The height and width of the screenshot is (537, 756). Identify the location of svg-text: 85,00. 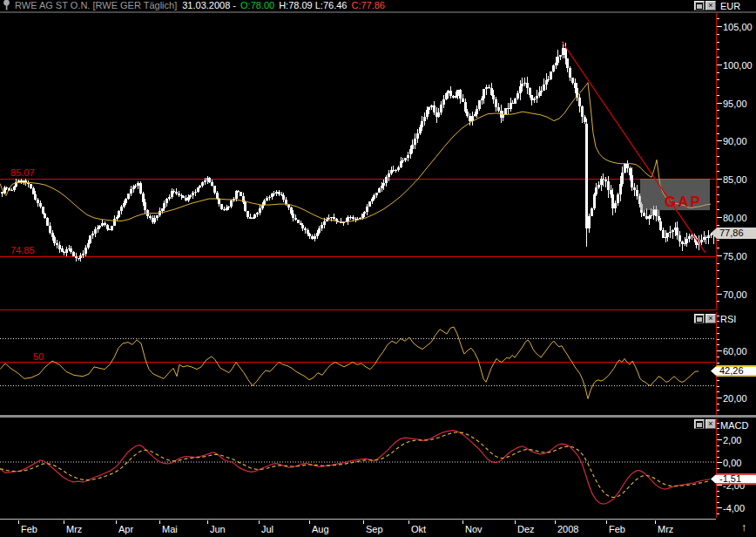
(735, 180).